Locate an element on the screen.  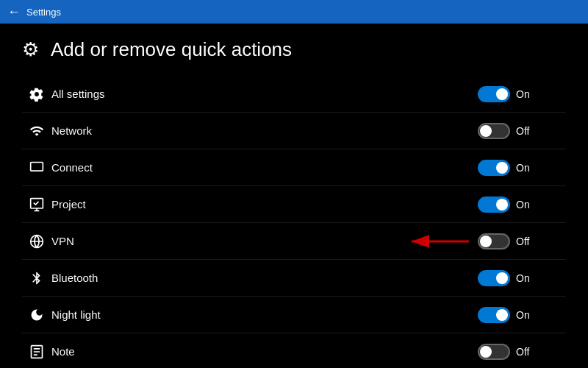
page-title: Add or remove quick actions is located at coordinates (171, 50).